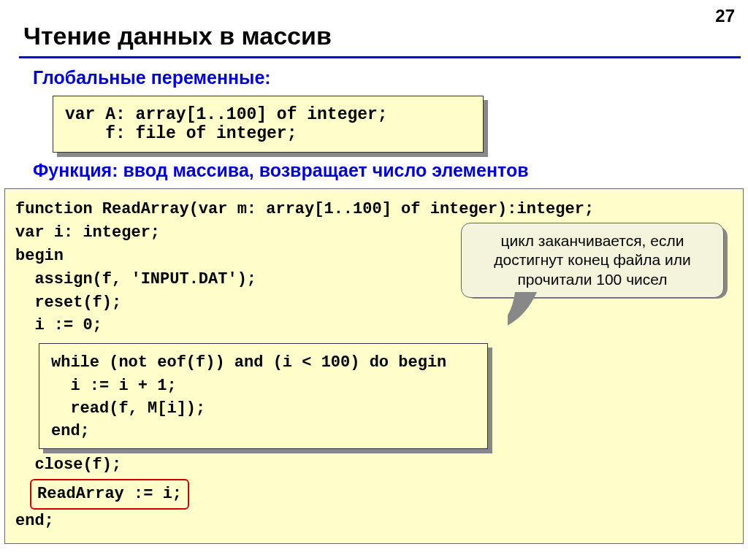 The width and height of the screenshot is (748, 560). Describe the element at coordinates (390, 77) in the screenshot. I see `section-label-globals: Глобальные переменные:` at that location.